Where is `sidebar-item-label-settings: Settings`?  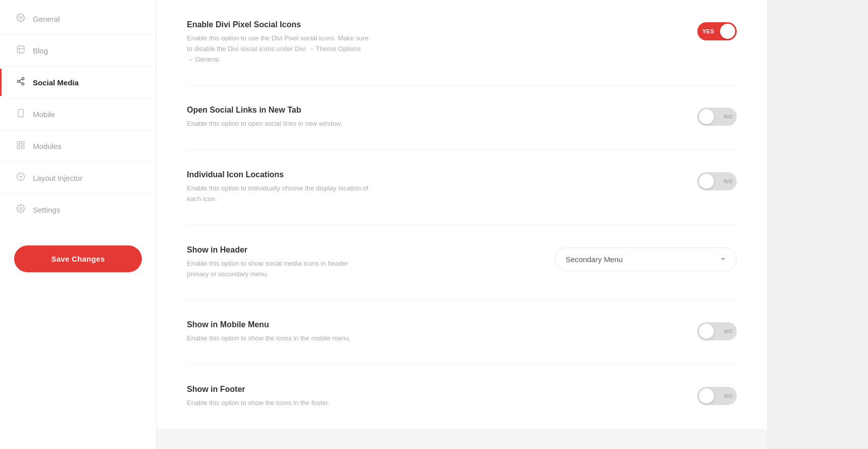 sidebar-item-label-settings: Settings is located at coordinates (46, 210).